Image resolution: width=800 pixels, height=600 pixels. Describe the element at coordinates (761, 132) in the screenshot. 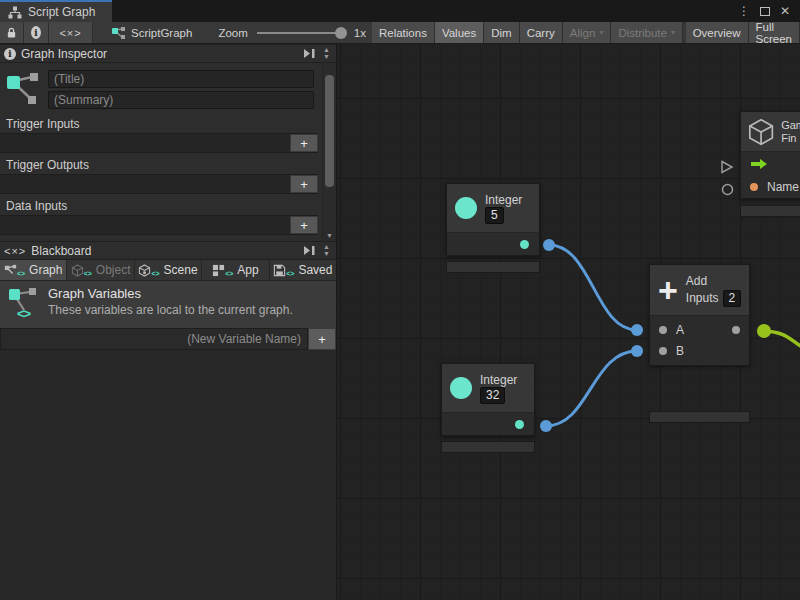

I see `game-object-cube-icon` at that location.